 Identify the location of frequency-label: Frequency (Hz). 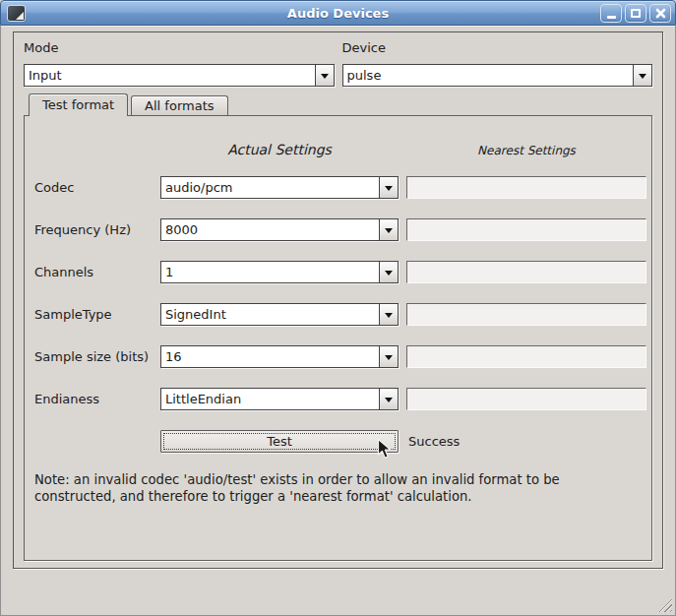
(93, 230).